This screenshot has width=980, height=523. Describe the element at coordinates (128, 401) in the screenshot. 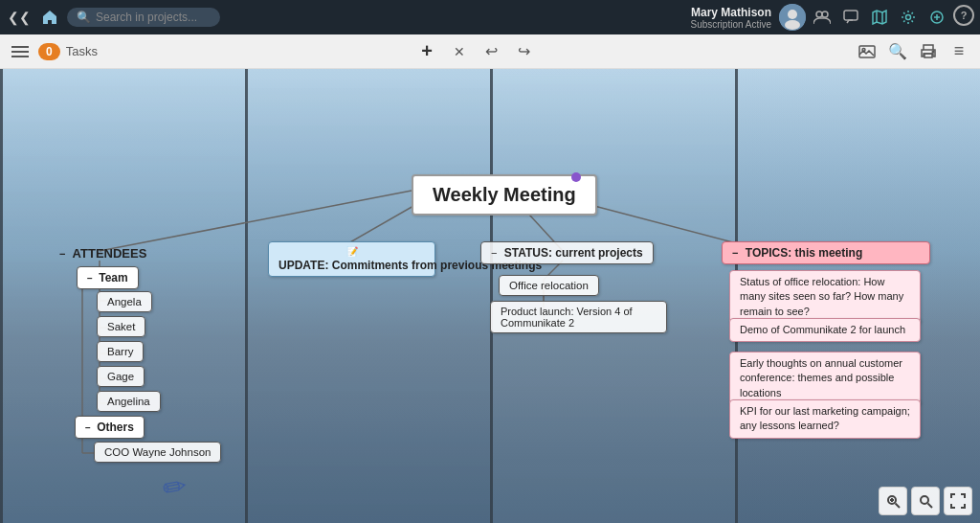

I see `member-angelina: Angelina` at that location.